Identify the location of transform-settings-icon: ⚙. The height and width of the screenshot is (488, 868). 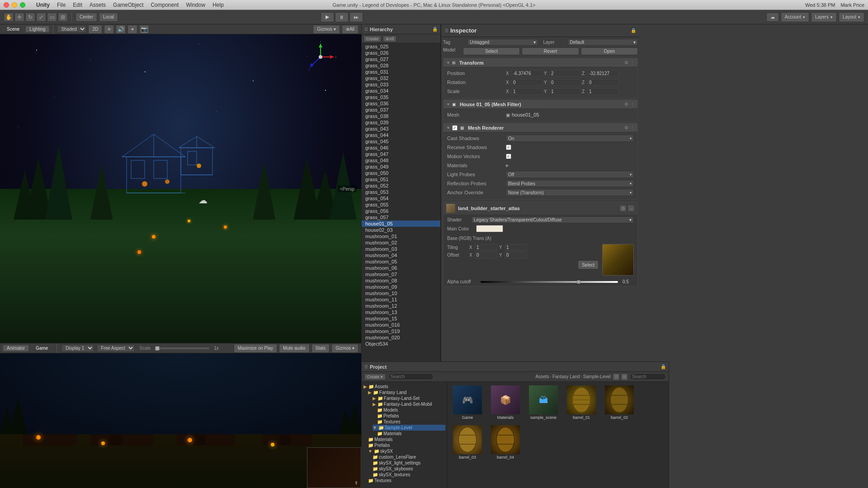
(627, 62).